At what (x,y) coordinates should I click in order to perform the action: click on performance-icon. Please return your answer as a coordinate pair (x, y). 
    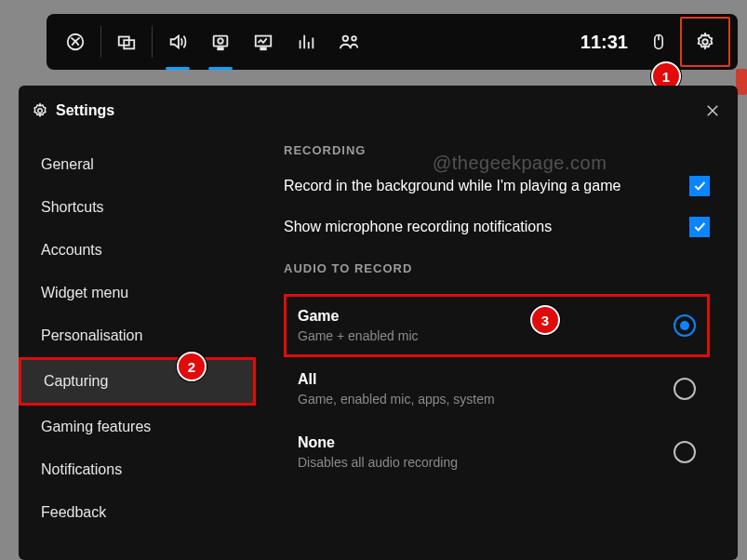
    Looking at the image, I should click on (263, 42).